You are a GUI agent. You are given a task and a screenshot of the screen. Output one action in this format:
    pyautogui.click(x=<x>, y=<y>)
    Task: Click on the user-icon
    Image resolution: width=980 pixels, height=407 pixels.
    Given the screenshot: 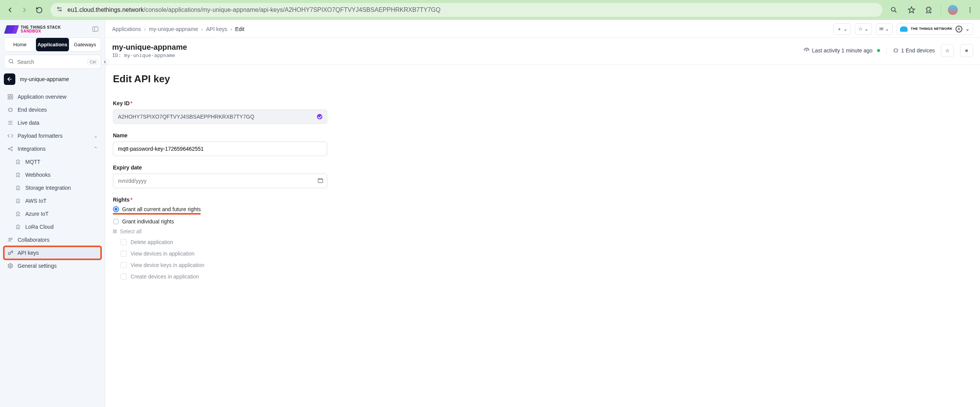 What is the action you would take?
    pyautogui.click(x=959, y=29)
    